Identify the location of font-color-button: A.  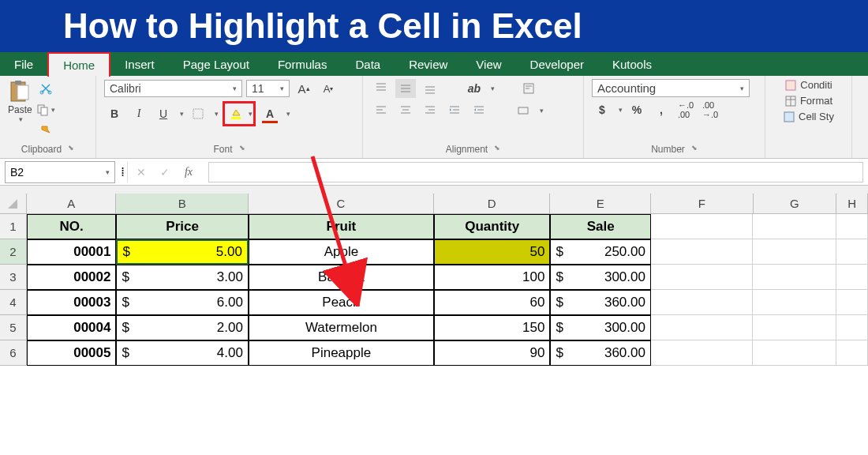
(270, 114).